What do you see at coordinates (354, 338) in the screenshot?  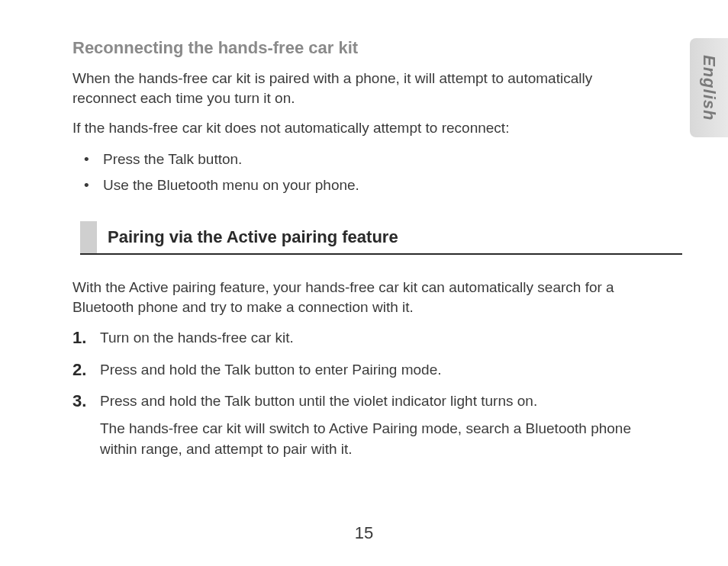 I see `list-item: 1. Turn on the hands-free car kit.` at bounding box center [354, 338].